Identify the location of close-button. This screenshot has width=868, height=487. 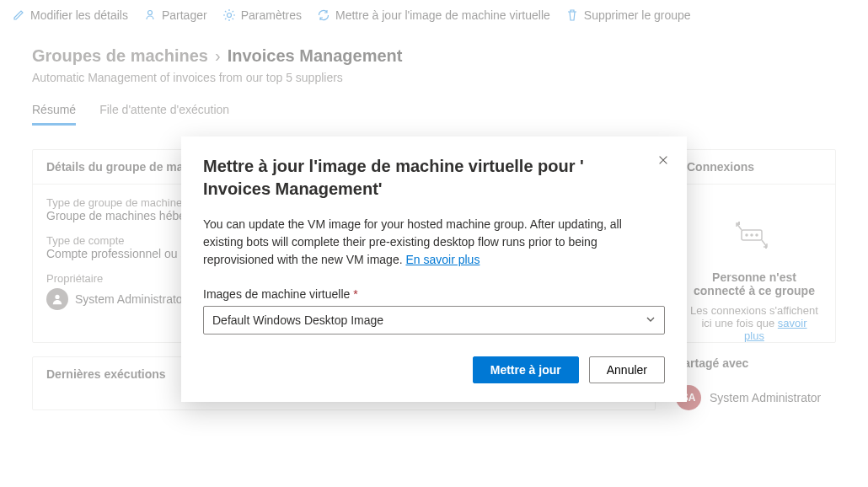
(663, 160).